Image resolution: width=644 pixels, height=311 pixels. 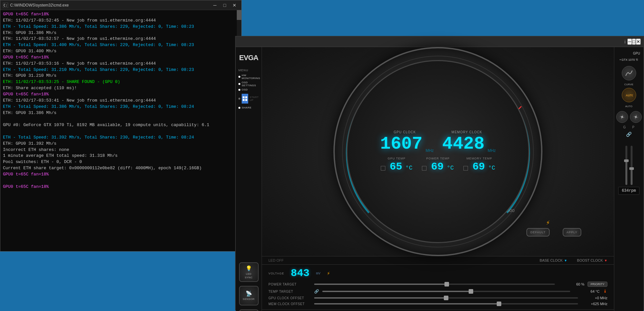 I want to click on led-off-label: LED OFF, so click(x=276, y=260).